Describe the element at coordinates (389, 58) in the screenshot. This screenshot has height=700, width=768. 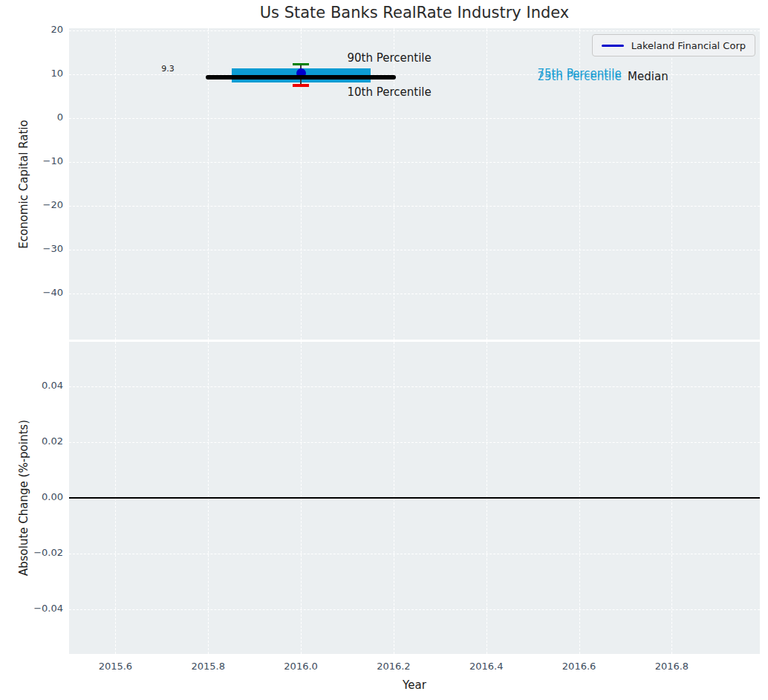
I see `annotation-90th-percentile: 90th Percentile` at that location.